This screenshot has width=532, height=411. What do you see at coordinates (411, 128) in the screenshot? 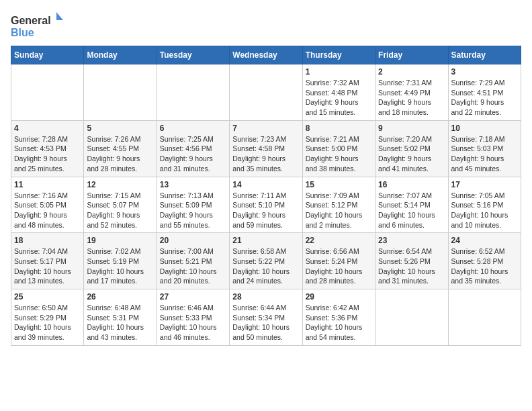
I see `day-number: 9` at bounding box center [411, 128].